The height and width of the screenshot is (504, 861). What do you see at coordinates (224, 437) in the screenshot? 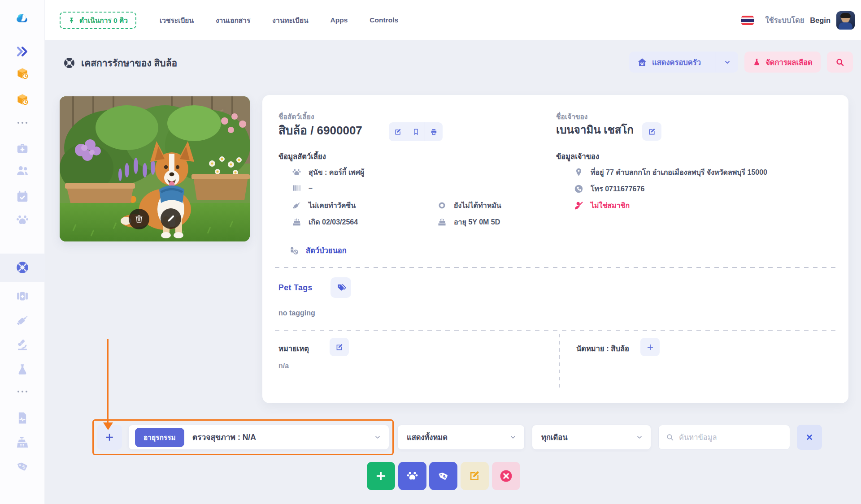
I see `case-type-value: ตรวจสุขภาพ : N/A` at bounding box center [224, 437].